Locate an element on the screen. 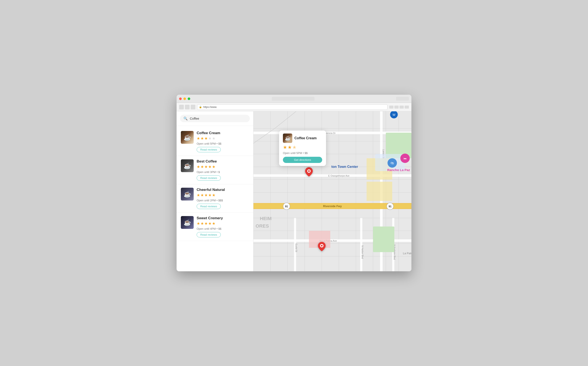 This screenshot has width=588, height=366. forward-button is located at coordinates (187, 107).